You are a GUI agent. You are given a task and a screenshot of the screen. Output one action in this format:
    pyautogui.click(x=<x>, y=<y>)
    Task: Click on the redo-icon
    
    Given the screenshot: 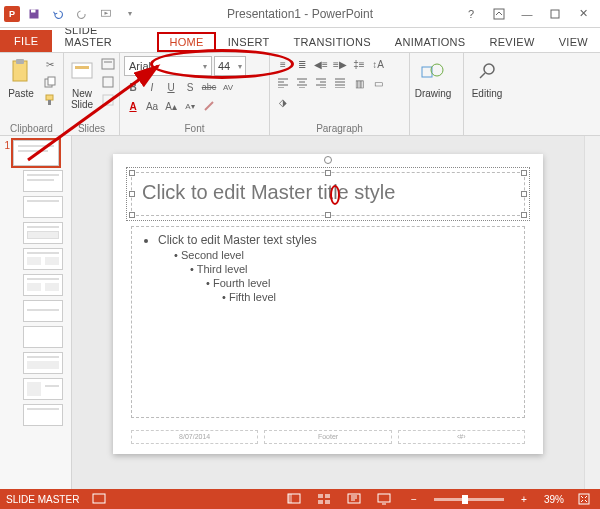 What is the action you would take?
    pyautogui.click(x=82, y=14)
    